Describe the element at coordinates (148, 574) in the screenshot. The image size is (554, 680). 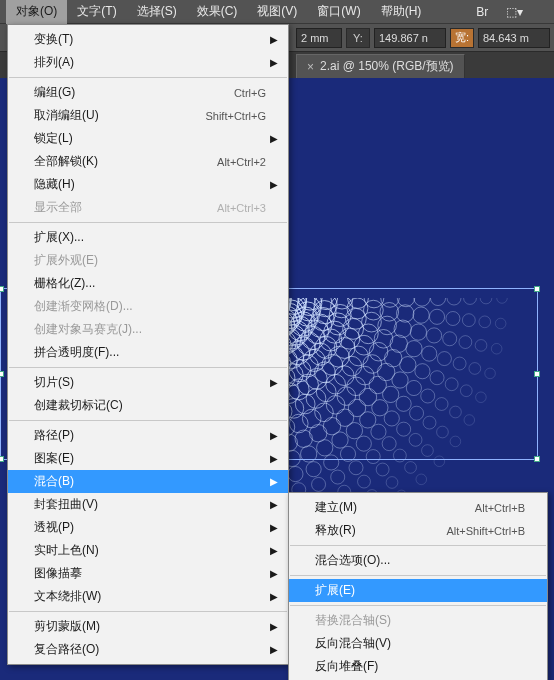
I see `menu-item: 图像描摹▶` at that location.